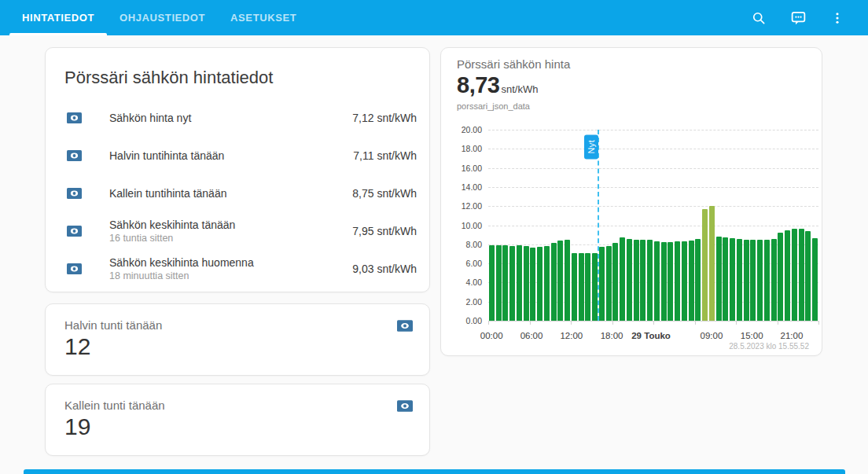 The height and width of the screenshot is (474, 868). Describe the element at coordinates (58, 17) in the screenshot. I see `tab-hintatiedot: HINTATIEDOT` at that location.